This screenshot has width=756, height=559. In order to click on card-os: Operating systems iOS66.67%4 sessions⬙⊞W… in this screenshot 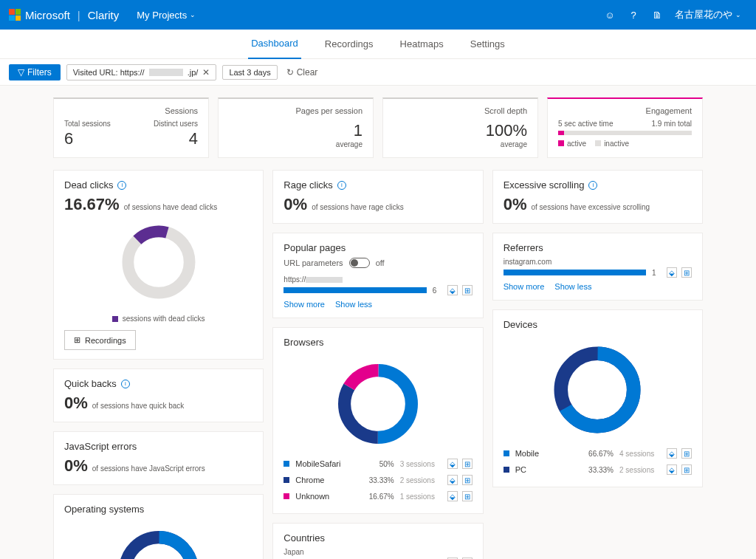, I will do `click(158, 527)`.